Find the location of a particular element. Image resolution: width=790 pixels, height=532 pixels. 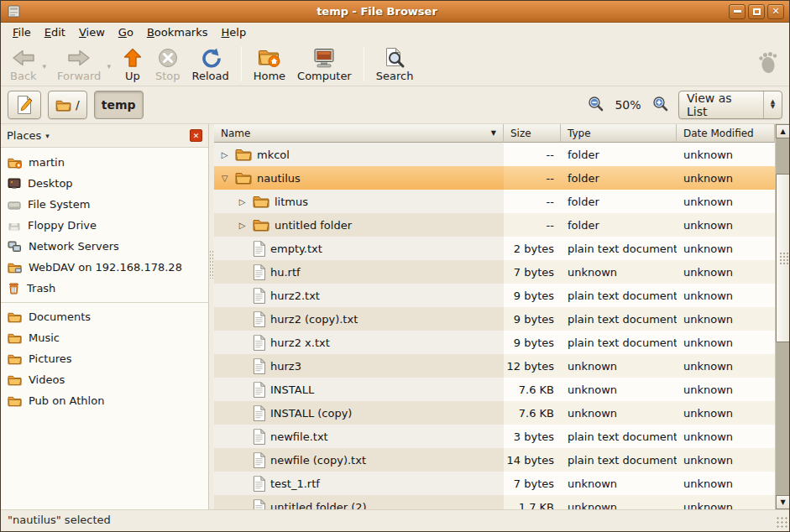

sidebar-item-pub-on-athlon: Pub on Athlon is located at coordinates (104, 401).